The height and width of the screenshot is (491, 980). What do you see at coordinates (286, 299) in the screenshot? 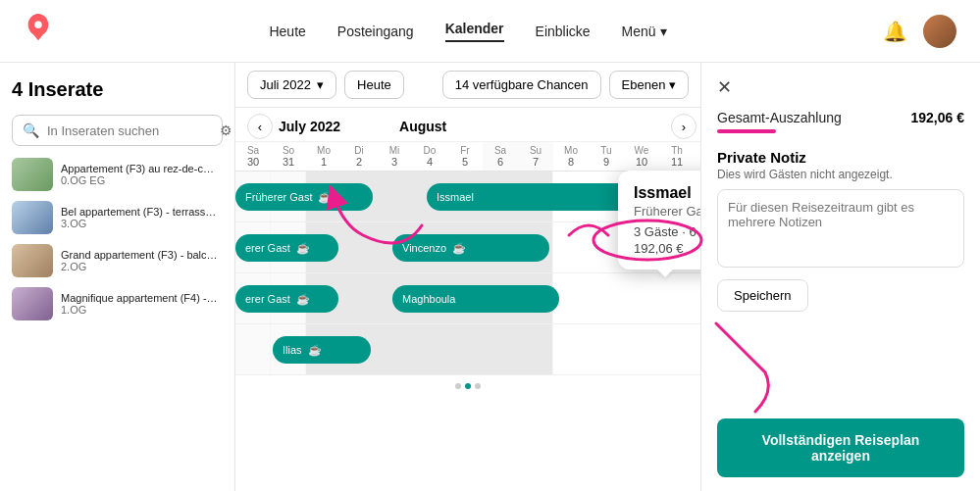
I see `booking-bar-3a: erer Gast ☕` at bounding box center [286, 299].